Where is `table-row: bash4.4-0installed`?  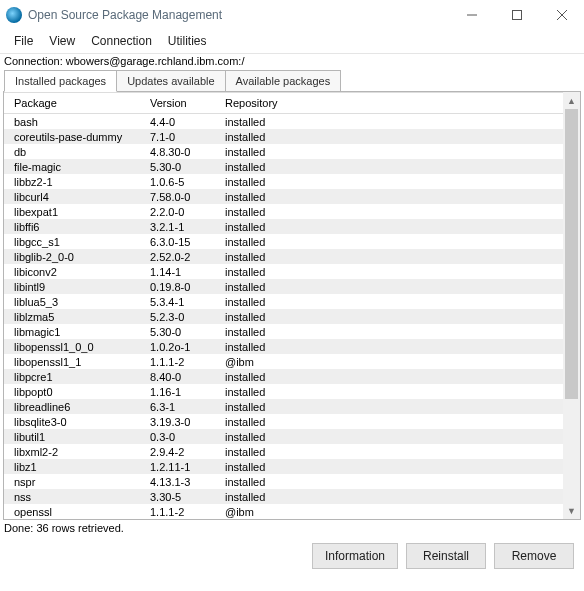
table-row: bash4.4-0installed is located at coordinates (284, 122).